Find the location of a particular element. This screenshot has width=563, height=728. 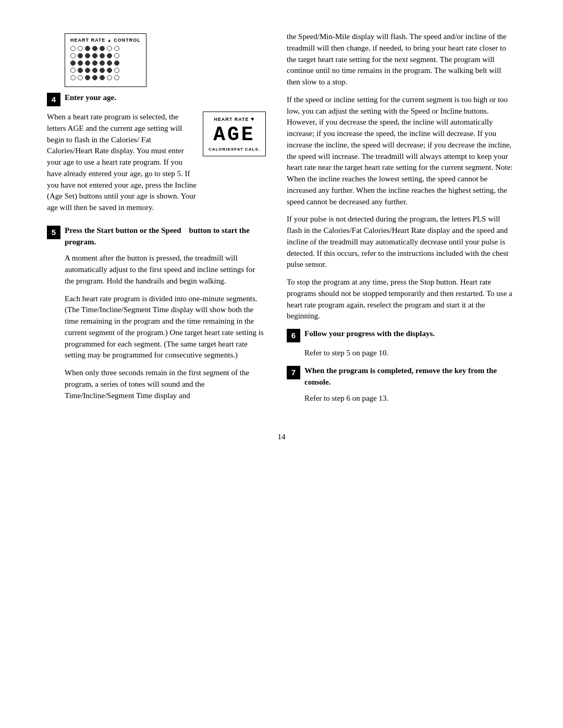

step-6-title: Follow your progress with the displays. is located at coordinates (370, 334).